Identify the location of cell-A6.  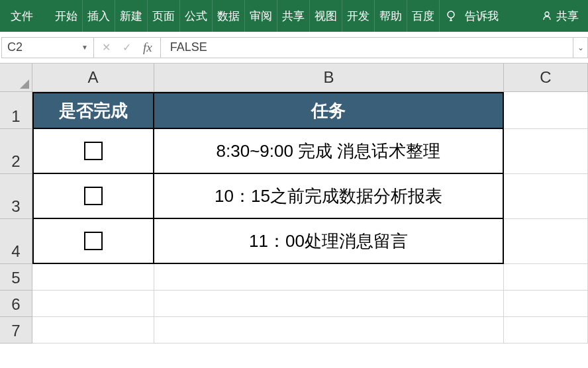
(93, 304).